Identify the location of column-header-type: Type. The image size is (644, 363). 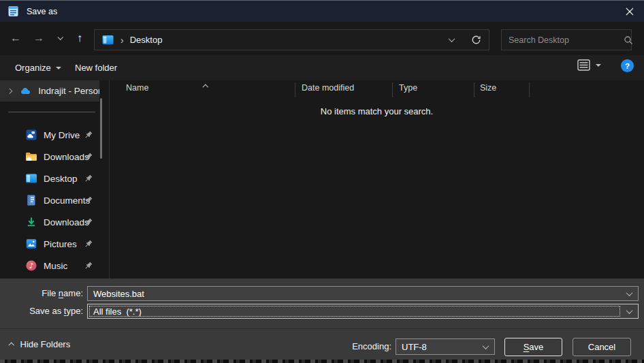
(408, 88).